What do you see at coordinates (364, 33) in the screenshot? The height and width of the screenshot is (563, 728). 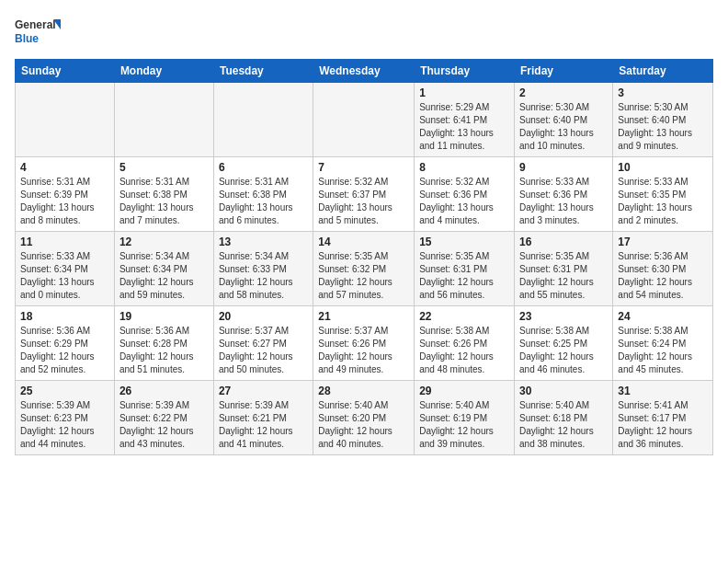 I see `header: General Blue` at bounding box center [364, 33].